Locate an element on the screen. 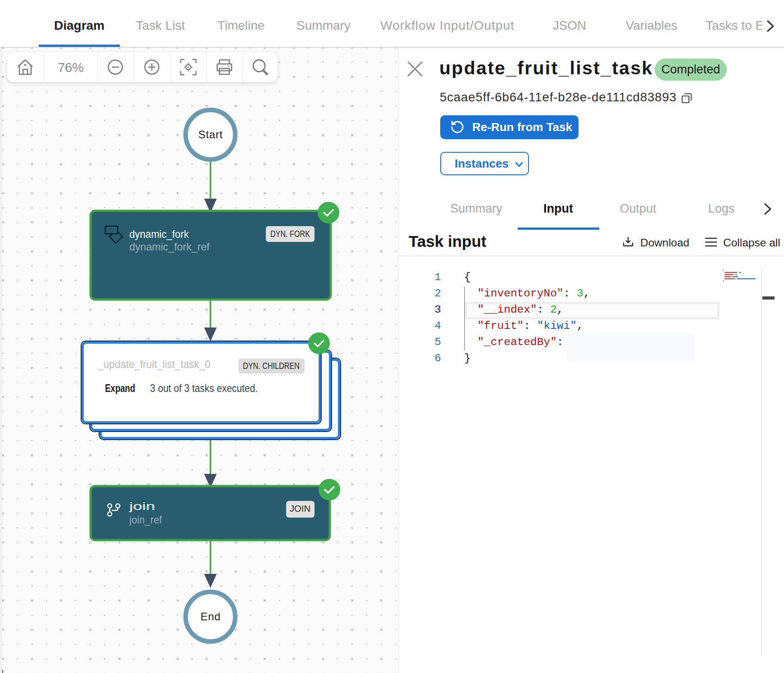  svg-text: JOIN is located at coordinates (300, 508).